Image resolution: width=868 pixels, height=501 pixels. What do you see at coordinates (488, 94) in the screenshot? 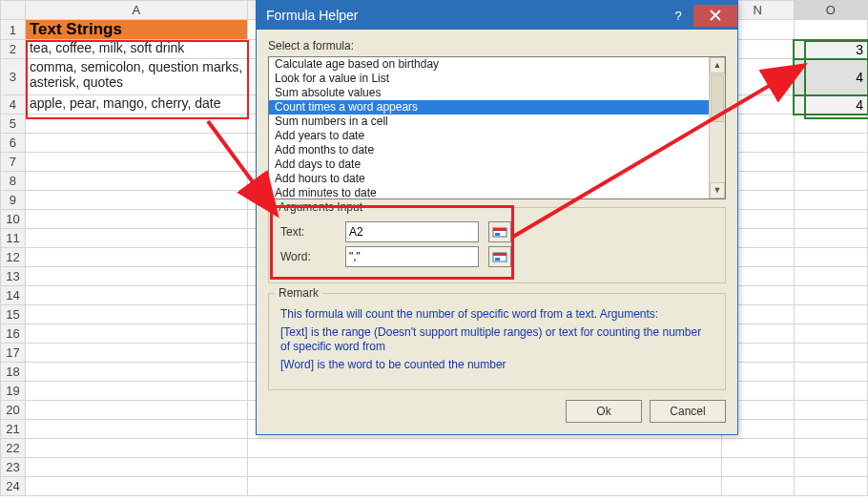
I see `list-item: Sum absolute values` at bounding box center [488, 94].